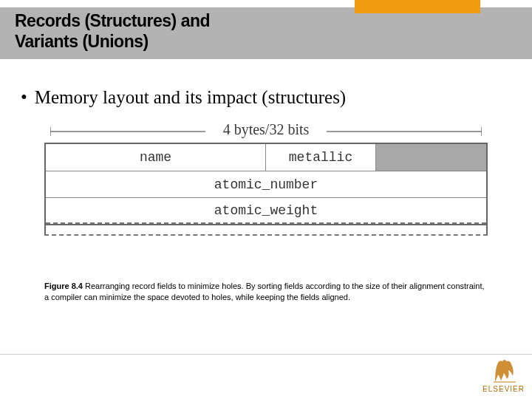 The width and height of the screenshot is (532, 399). I want to click on table-row: name metallic, so click(266, 157).